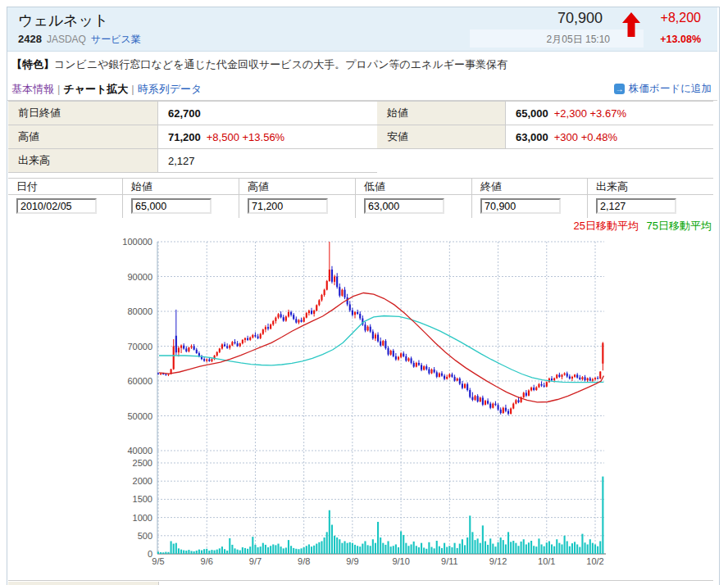 The width and height of the screenshot is (728, 585). Describe the element at coordinates (80, 39) in the screenshot. I see `stock-code-line: 2428JASDAQサービス業` at that location.